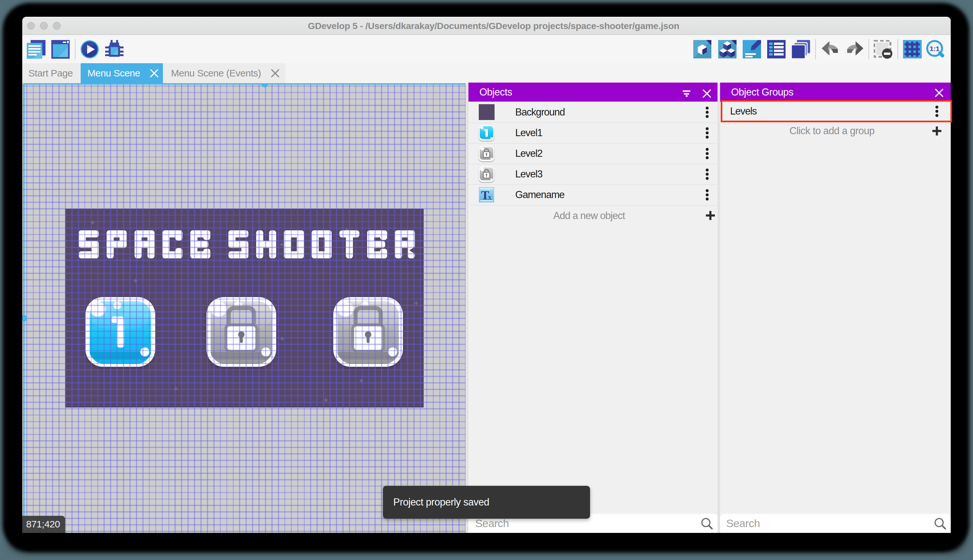 This screenshot has width=973, height=560. I want to click on svg-text: 1:1, so click(935, 48).